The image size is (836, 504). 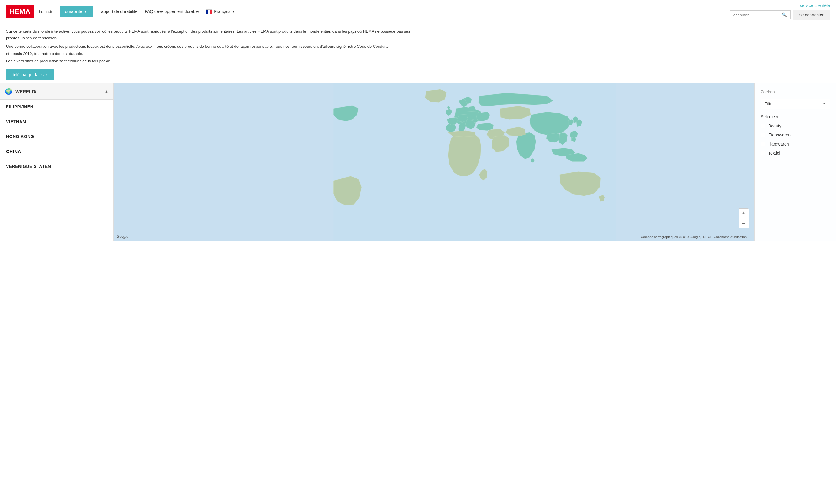 What do you see at coordinates (222, 12) in the screenshot?
I see `lang-label: Français` at bounding box center [222, 12].